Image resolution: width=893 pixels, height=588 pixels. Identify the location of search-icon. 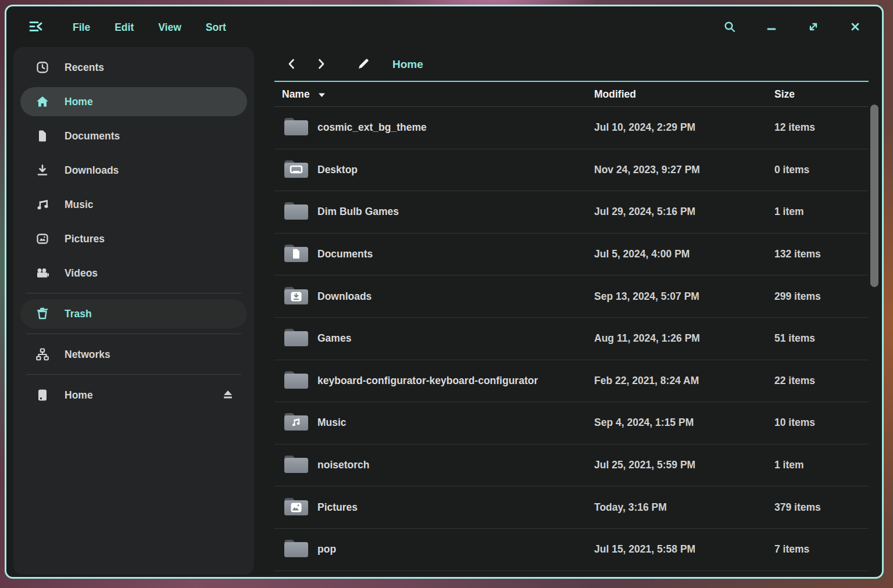
(730, 28).